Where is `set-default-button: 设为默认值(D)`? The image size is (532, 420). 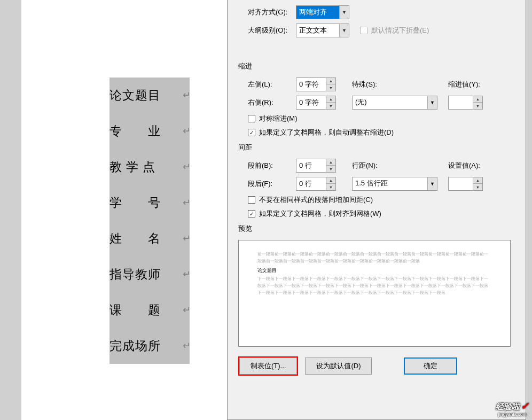
set-default-button: 设为默认值(D) is located at coordinates (339, 366).